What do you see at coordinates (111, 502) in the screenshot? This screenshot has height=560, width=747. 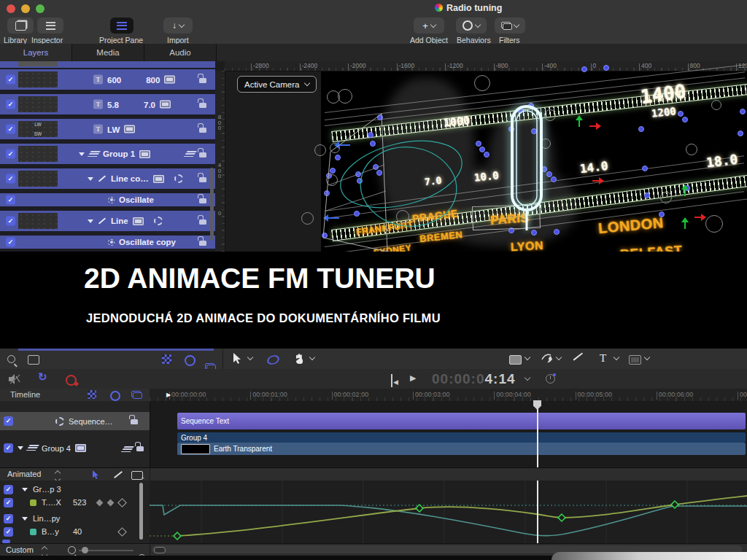 I see `next-keyframe-icon` at bounding box center [111, 502].